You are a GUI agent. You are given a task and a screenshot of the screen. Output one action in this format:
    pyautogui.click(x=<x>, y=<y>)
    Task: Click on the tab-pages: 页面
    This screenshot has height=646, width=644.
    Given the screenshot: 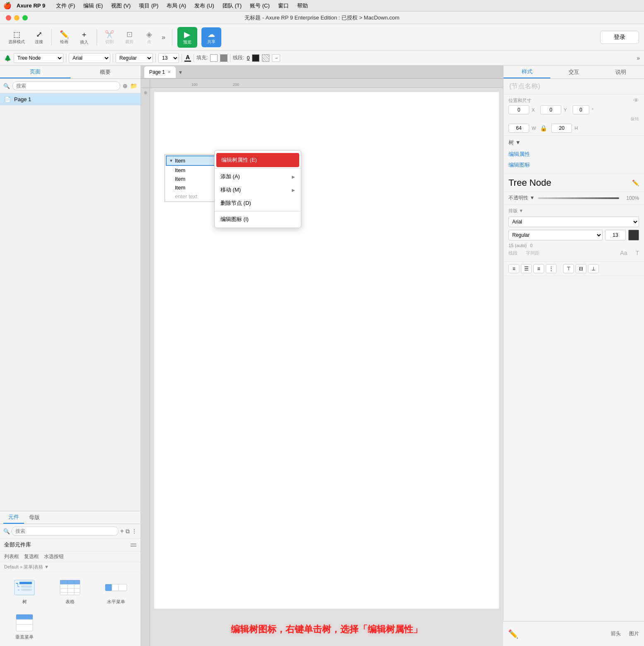 What is the action you would take?
    pyautogui.click(x=35, y=72)
    